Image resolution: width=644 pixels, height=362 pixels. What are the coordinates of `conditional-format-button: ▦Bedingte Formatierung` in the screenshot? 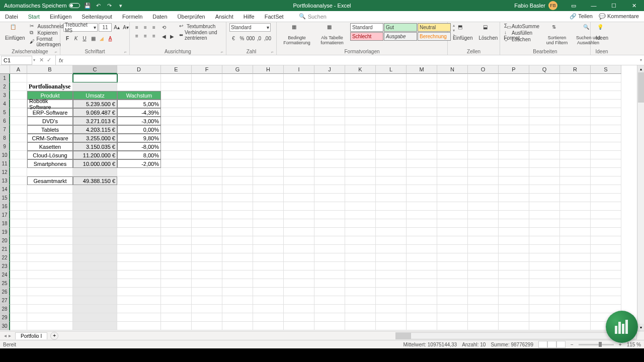 It's located at (297, 35).